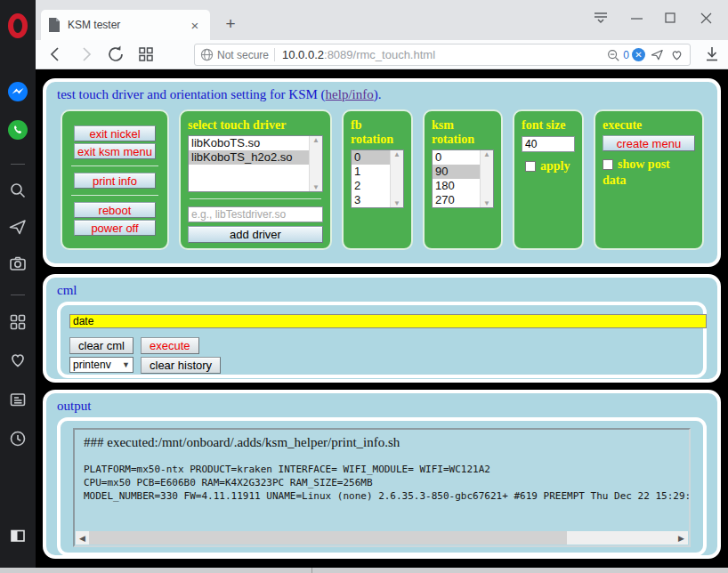 This screenshot has width=728, height=573. What do you see at coordinates (146, 54) in the screenshot?
I see `tile-view-icon` at bounding box center [146, 54].